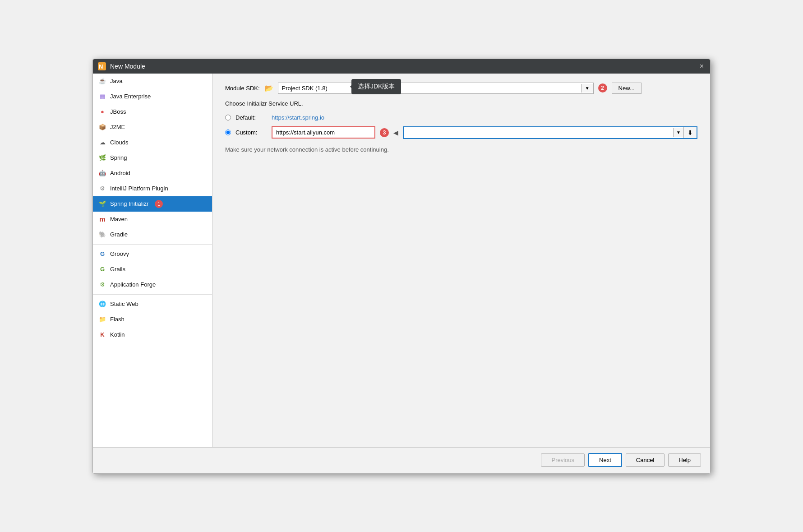 Image resolution: width=803 pixels, height=532 pixels. I want to click on sidebar-item-android: 🤖 Android, so click(152, 173).